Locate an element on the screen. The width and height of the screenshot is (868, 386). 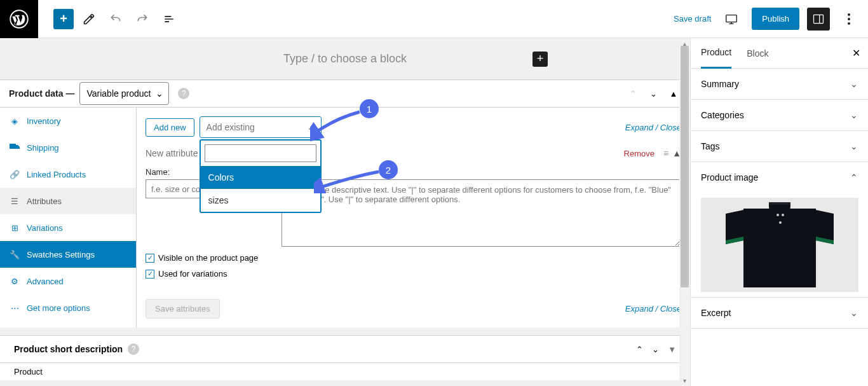
product-data-label: Product data — is located at coordinates (42, 93).